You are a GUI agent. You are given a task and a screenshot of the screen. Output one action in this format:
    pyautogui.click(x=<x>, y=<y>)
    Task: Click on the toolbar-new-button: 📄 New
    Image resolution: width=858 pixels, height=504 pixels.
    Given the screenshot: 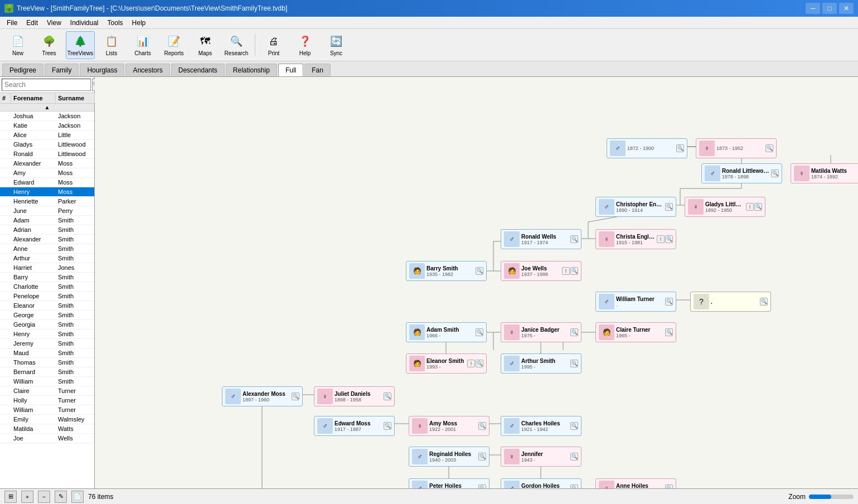 What is the action you would take?
    pyautogui.click(x=18, y=45)
    